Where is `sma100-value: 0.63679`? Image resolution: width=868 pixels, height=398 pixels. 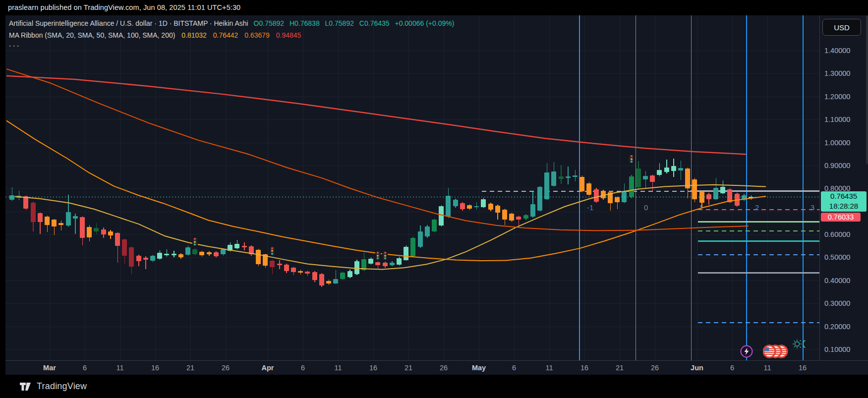
sma100-value: 0.63679 is located at coordinates (257, 35).